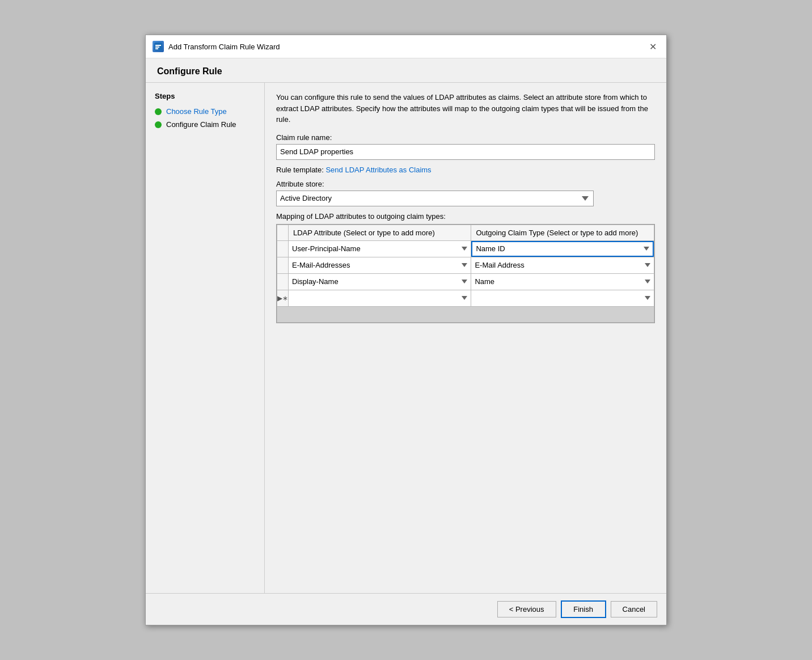  Describe the element at coordinates (466, 314) in the screenshot. I see `table-footer-row` at that location.